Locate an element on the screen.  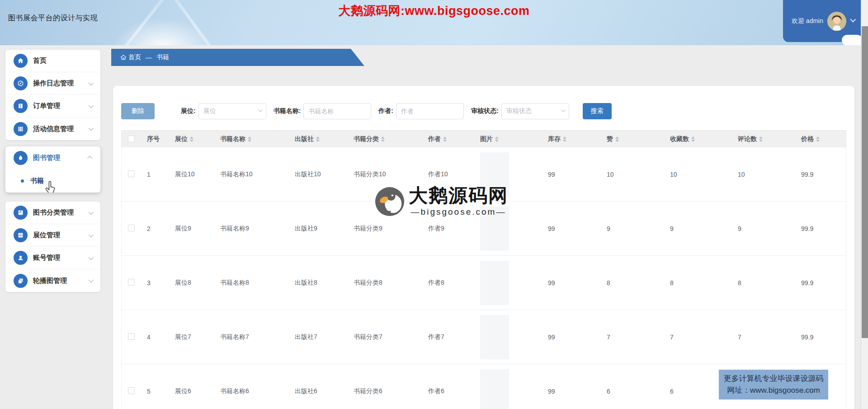
sidebar-item-账号管理: 账号管理 is located at coordinates (53, 258).